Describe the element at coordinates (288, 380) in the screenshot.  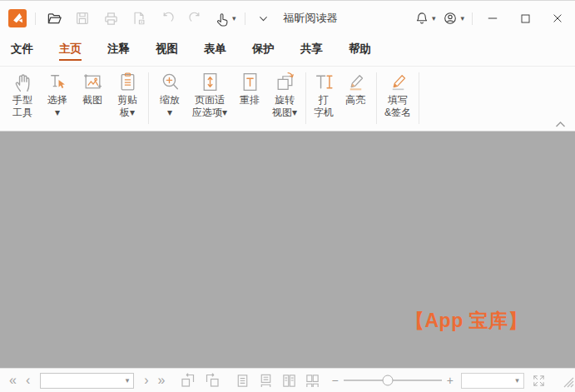
I see `statusbar: « ‹ ▾ › » − +` at that location.